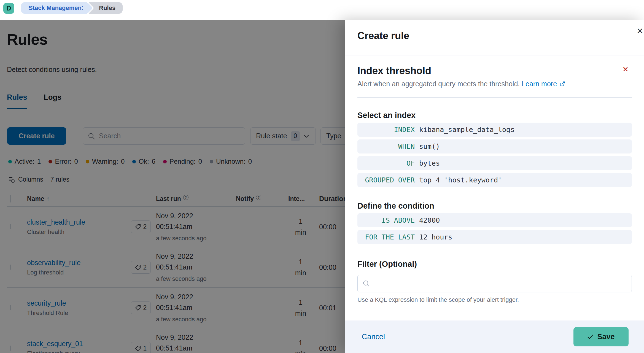 The image size is (644, 353). What do you see at coordinates (394, 71) in the screenshot?
I see `rule-type-name: Index threshold` at bounding box center [394, 71].